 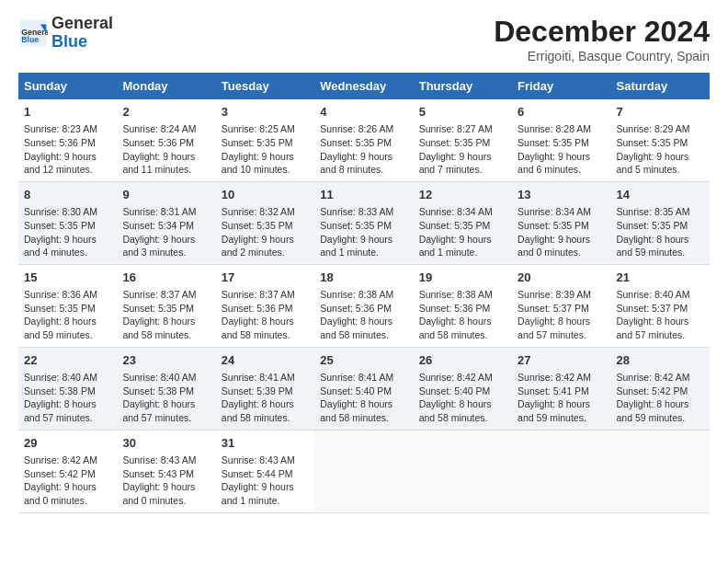 I want to click on logo-icon: General Blue, so click(x=33, y=33).